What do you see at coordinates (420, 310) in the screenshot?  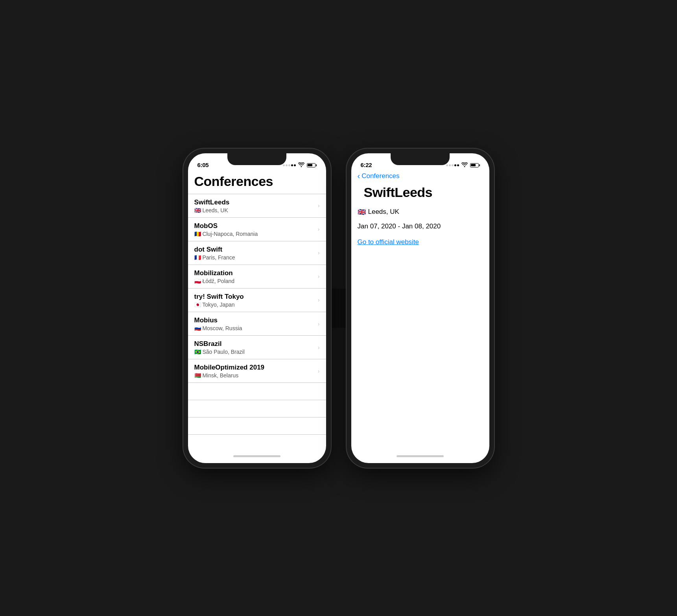 I see `detail-screen: ‹ Conferences SwiftLeeds 🇬🇧 Leeds, UK Ja…` at bounding box center [420, 310].